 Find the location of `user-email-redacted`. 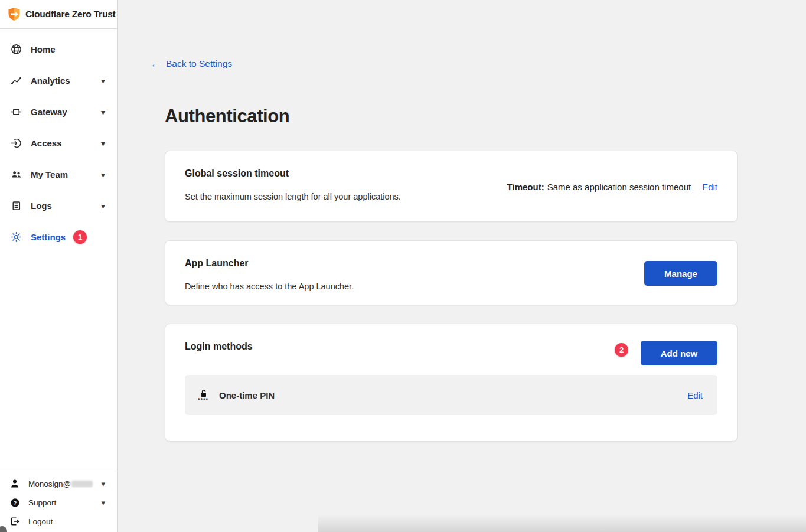

user-email-redacted is located at coordinates (82, 484).